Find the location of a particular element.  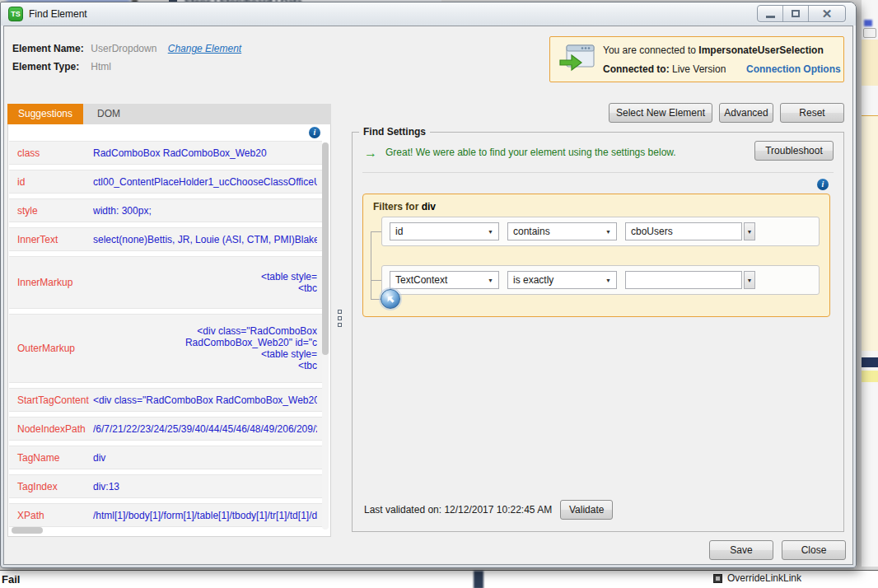

background-window-edge is located at coordinates (479, 580).